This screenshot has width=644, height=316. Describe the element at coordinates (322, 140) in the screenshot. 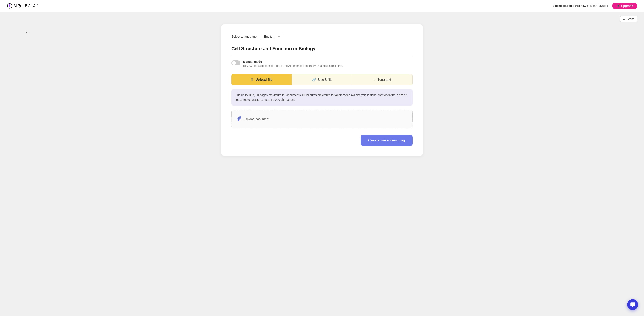

I see `create-btn-row: Create microlearning` at that location.